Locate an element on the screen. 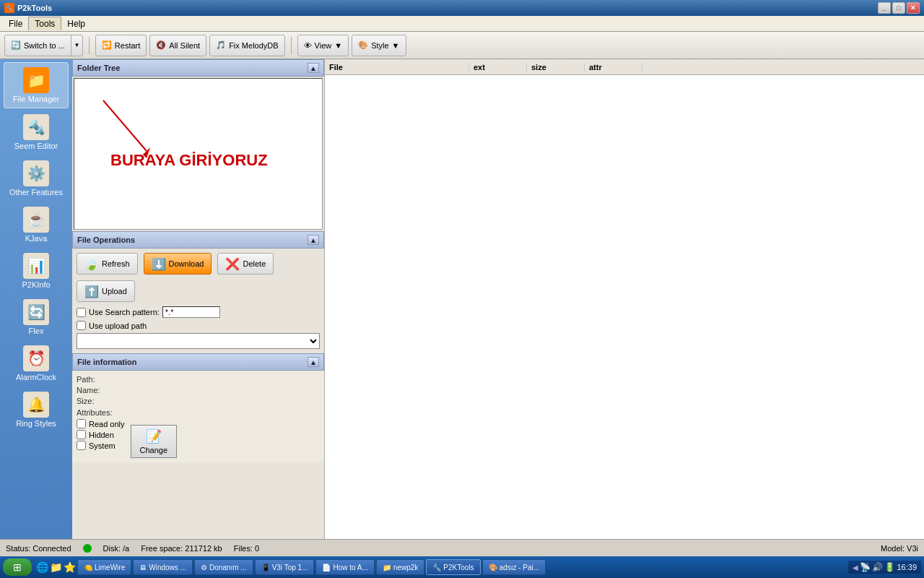 This screenshot has width=924, height=578. kjava-icon: ☕ is located at coordinates (36, 220).